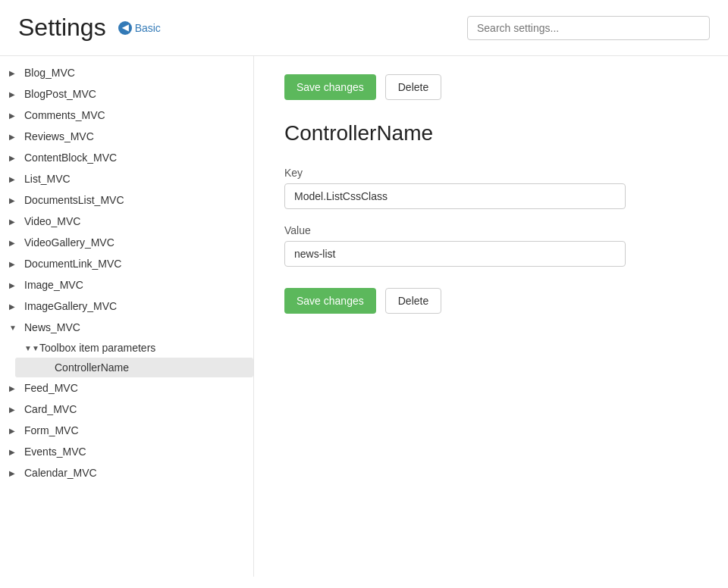  I want to click on sidebar-item-video-mvc: Video_MVC, so click(127, 221).